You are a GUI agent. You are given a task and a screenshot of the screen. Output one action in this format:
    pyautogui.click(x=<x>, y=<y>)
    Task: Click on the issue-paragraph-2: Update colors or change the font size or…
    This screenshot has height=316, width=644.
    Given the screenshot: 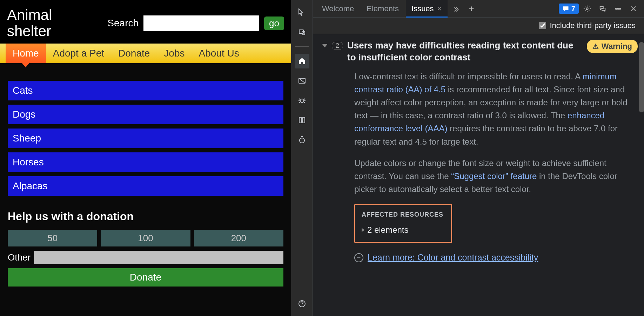 What is the action you would take?
    pyautogui.click(x=496, y=176)
    